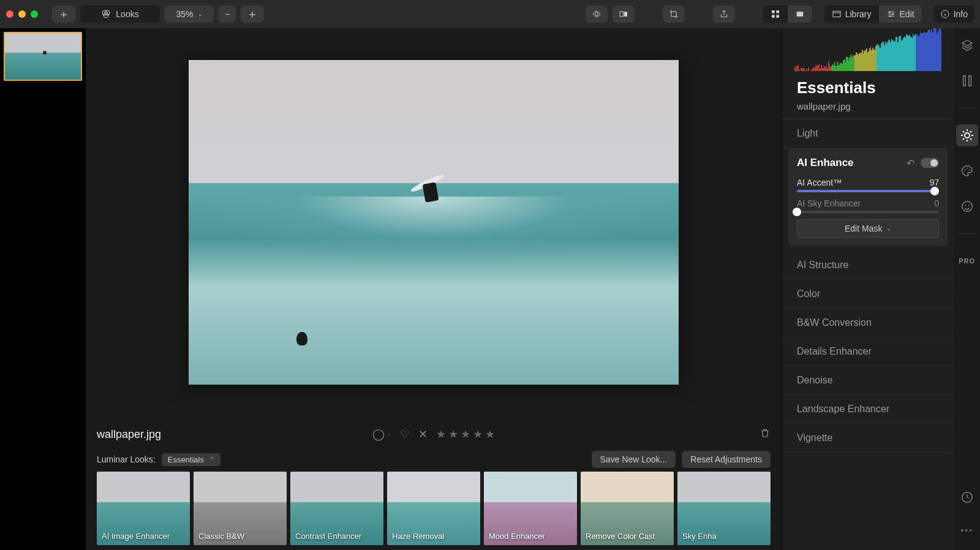 The width and height of the screenshot is (980, 550). What do you see at coordinates (724, 14) in the screenshot?
I see `share-icon` at bounding box center [724, 14].